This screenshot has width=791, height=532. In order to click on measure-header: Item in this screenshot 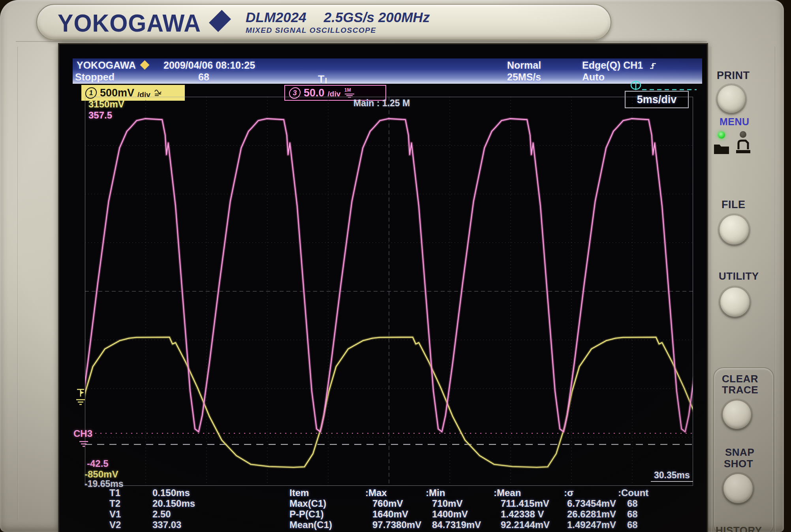, I will do `click(299, 493)`.